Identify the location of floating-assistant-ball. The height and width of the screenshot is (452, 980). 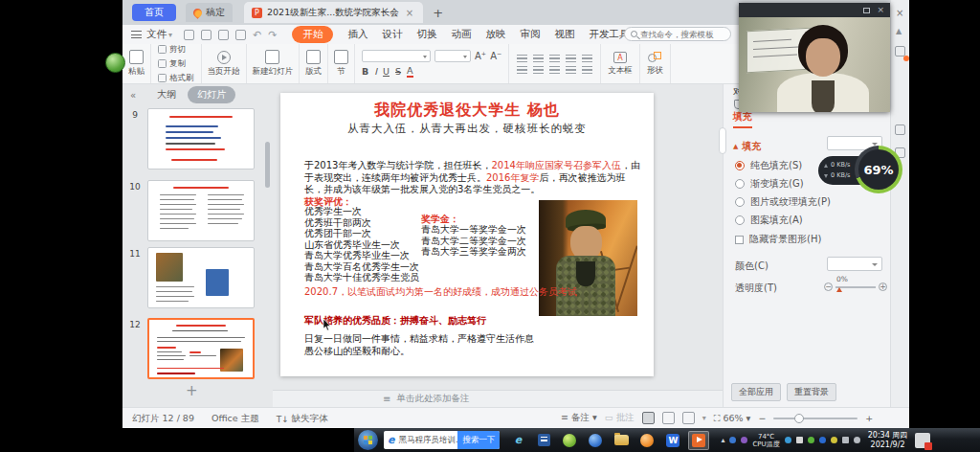
(115, 63).